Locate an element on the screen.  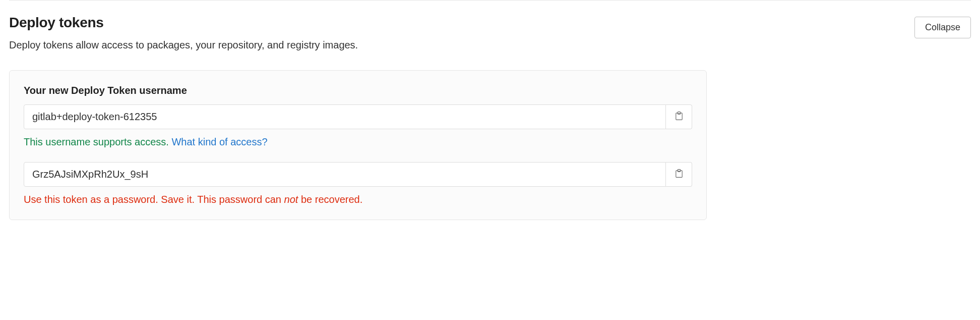
username-helper: This username supports access. What kind… is located at coordinates (358, 142).